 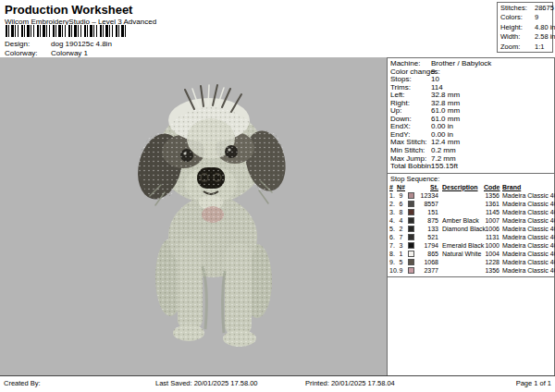 What do you see at coordinates (545, 37) in the screenshot?
I see `stats-value: 2.58 in` at bounding box center [545, 37].